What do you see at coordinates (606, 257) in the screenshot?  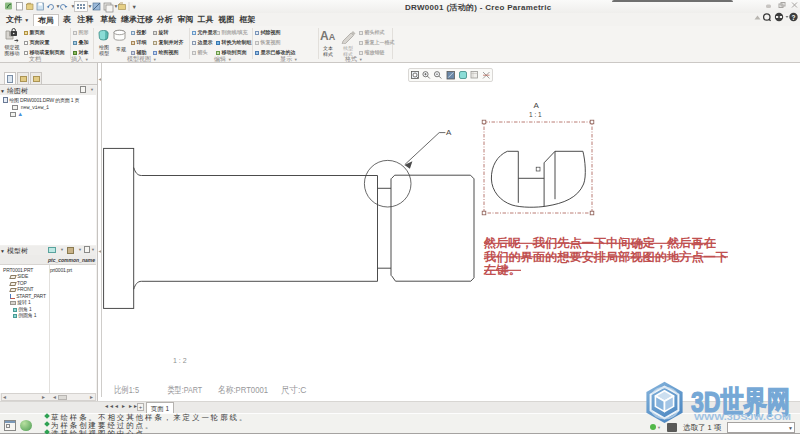 I see `svg-text: 我们的界面的想要安排局部视图的地方点一下` at bounding box center [606, 257].